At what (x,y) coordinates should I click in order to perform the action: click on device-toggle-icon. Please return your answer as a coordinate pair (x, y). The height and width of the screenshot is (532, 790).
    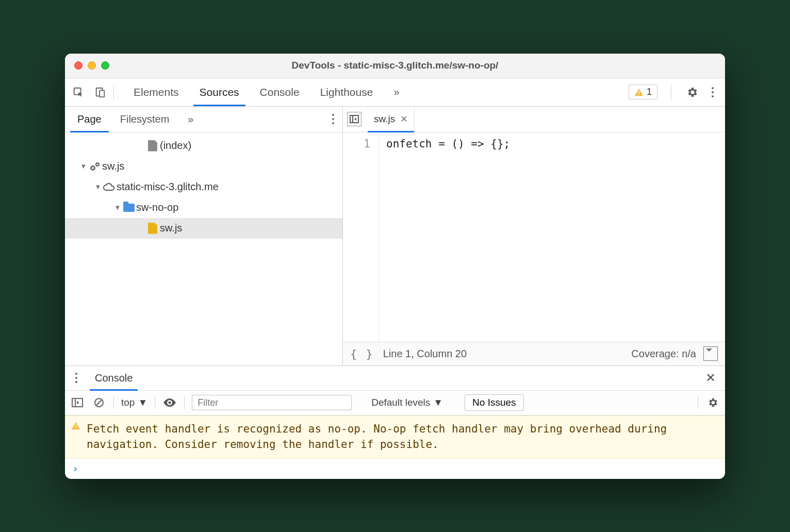
    Looking at the image, I should click on (100, 92).